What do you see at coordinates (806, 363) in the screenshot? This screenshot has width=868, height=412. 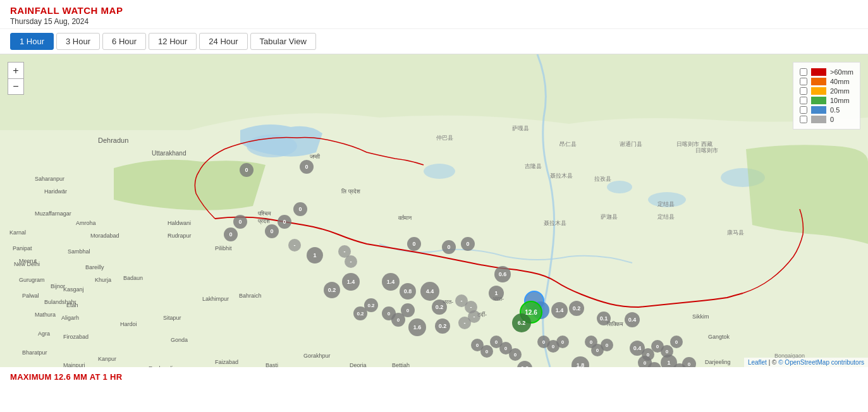 I see `map-attribution: Leaflet | © © OpenStreetMap contributors` at bounding box center [806, 363].